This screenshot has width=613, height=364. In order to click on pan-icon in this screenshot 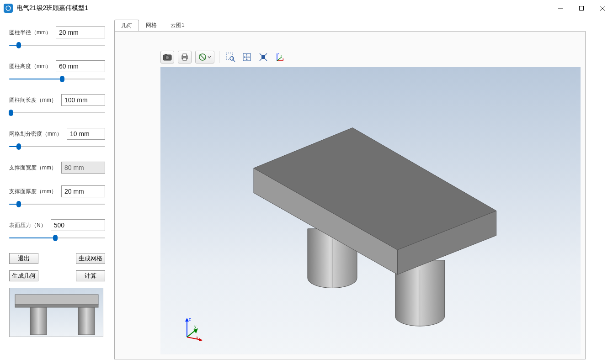, I will do `click(247, 57)`.